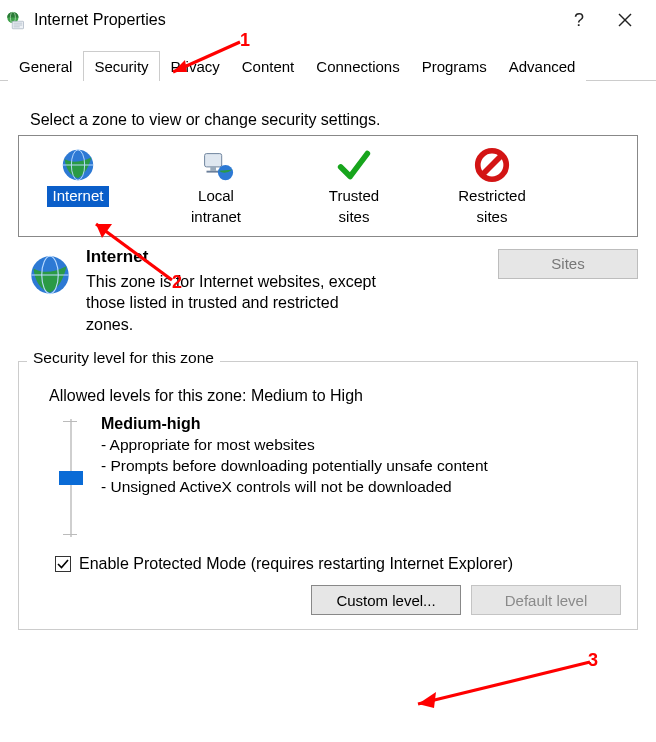 The image size is (656, 742). What do you see at coordinates (386, 600) in the screenshot?
I see `custom-level-button: Custom level...` at bounding box center [386, 600].